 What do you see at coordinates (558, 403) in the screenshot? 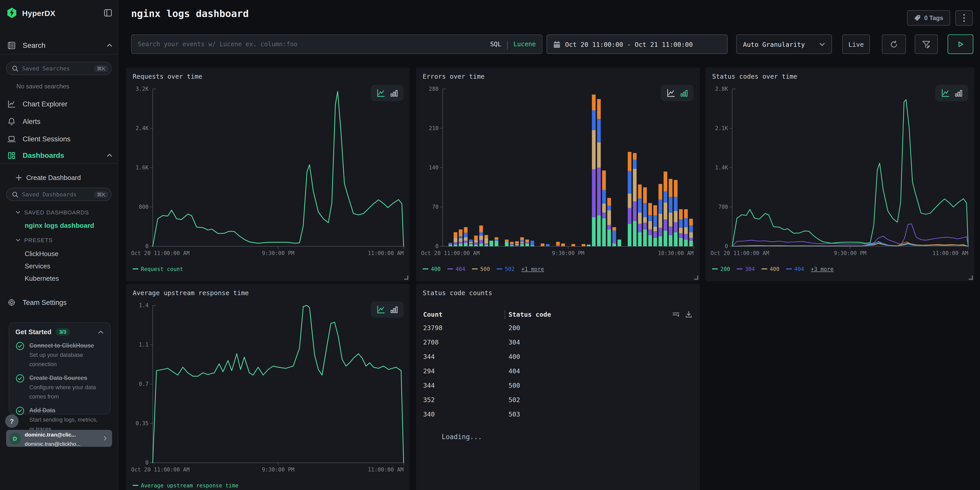
I see `table-row: 352502` at bounding box center [558, 403].